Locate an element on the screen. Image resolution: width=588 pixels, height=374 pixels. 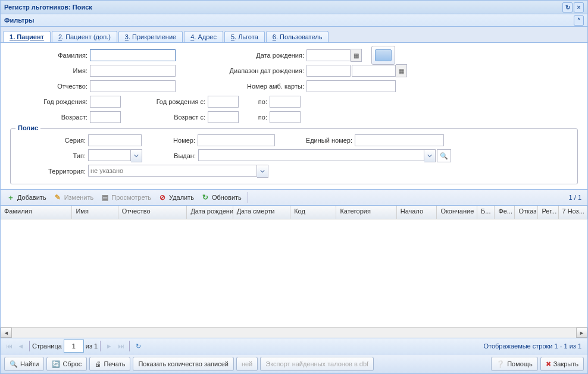
close-button: ✖Закрыть is located at coordinates (562, 364).